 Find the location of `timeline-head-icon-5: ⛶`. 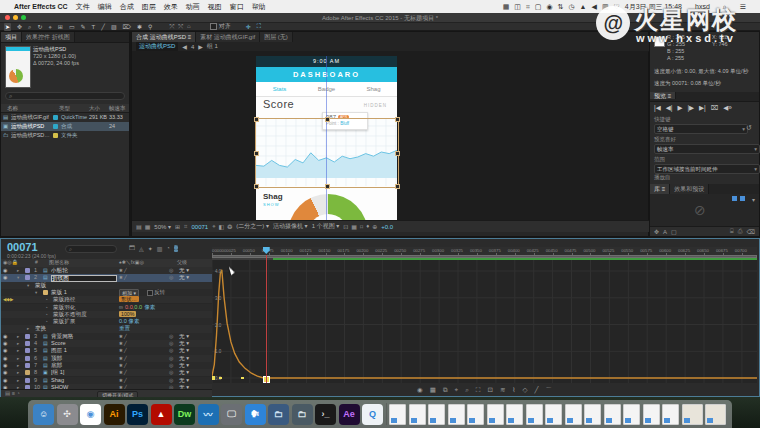

timeline-head-icon-5: ⛶ is located at coordinates (176, 248).